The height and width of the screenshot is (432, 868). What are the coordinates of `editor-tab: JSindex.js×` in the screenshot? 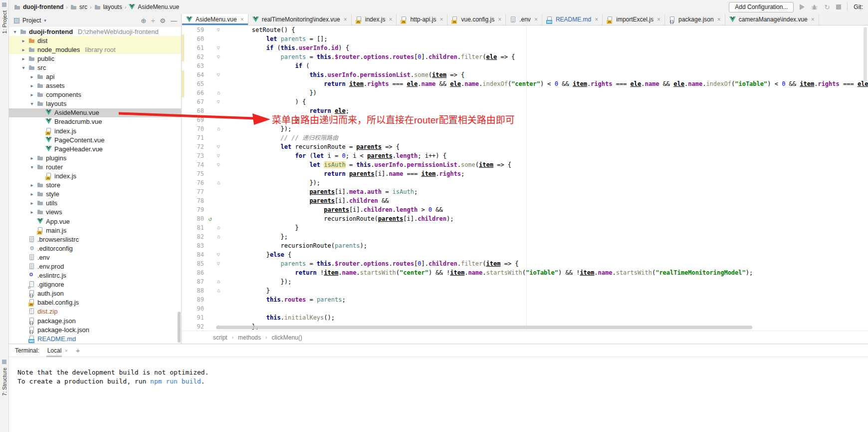 It's located at (374, 19).